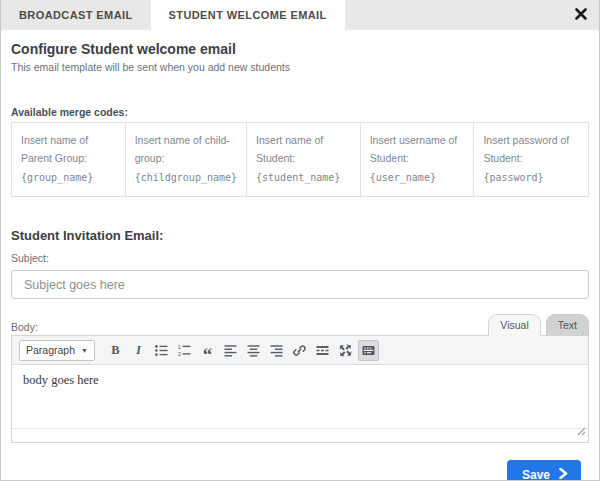 The image size is (600, 481). I want to click on merge-code-description: Insert name of Parent Group:, so click(54, 149).